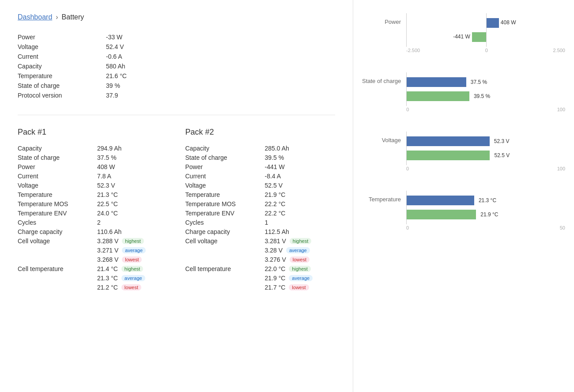 Image resolution: width=574 pixels, height=392 pixels. I want to click on chart-power: Power408 W-441 W-2.50002.500, so click(464, 33).